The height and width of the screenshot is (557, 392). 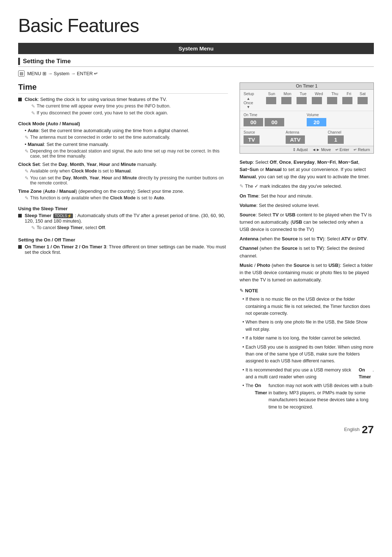 I want to click on footer-lang: English, so click(x=352, y=429).